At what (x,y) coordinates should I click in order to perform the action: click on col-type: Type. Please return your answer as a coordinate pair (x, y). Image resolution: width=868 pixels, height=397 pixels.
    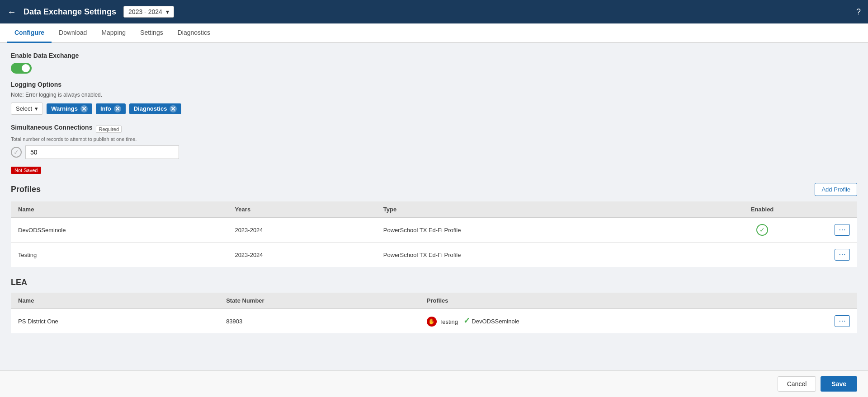
    Looking at the image, I should click on (537, 210).